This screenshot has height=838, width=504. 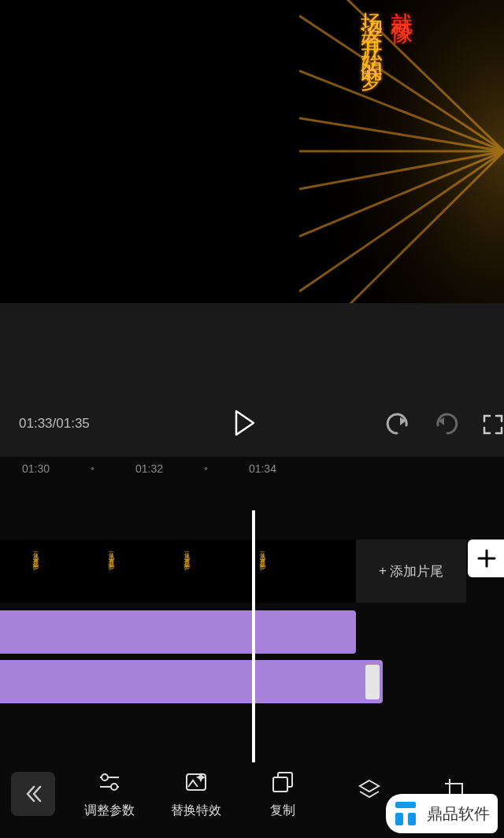 What do you see at coordinates (329, 571) in the screenshot?
I see `clip-thumb` at bounding box center [329, 571].